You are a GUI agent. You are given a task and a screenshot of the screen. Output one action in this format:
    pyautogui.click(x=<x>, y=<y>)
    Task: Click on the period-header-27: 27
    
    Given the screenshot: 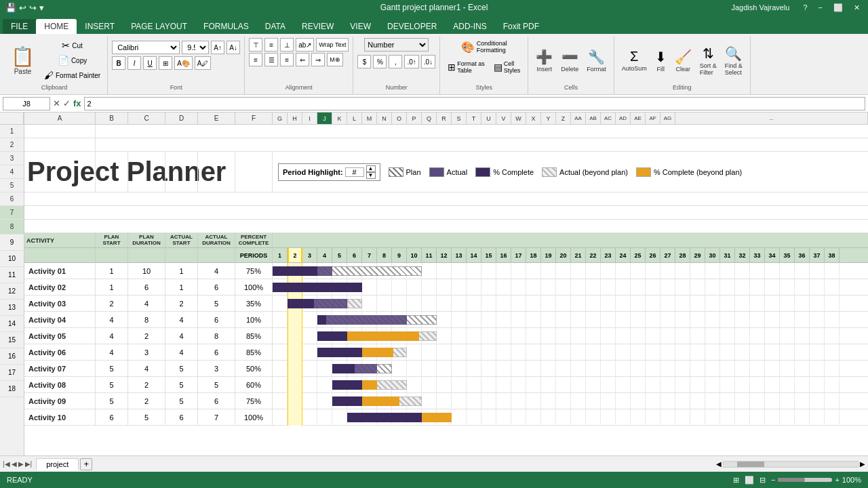 What is the action you would take?
    pyautogui.click(x=668, y=255)
    